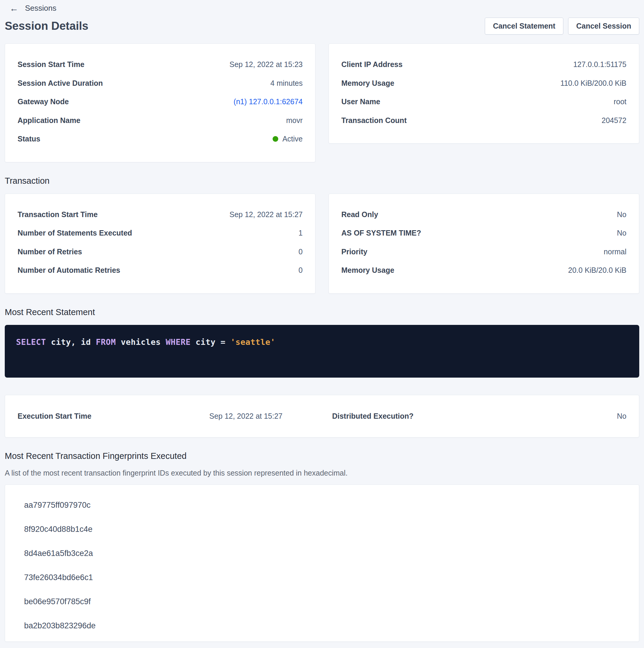 The width and height of the screenshot is (644, 648). I want to click on info-row: Transaction Count204572, so click(484, 120).